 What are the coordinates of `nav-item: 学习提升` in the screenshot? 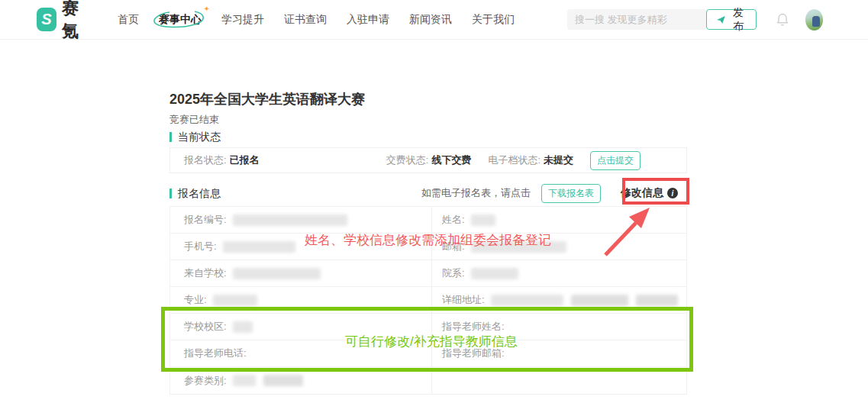 It's located at (243, 20).